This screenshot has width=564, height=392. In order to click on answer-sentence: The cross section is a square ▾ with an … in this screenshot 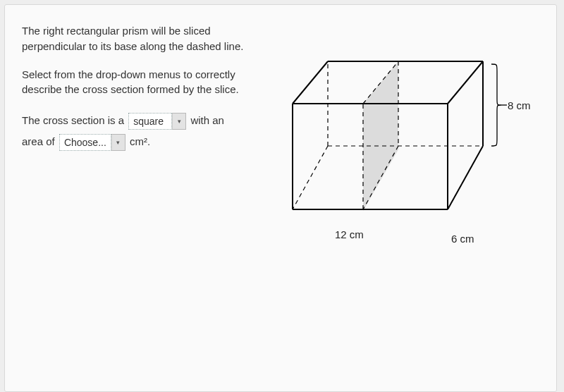, I will do `click(147, 131)`.